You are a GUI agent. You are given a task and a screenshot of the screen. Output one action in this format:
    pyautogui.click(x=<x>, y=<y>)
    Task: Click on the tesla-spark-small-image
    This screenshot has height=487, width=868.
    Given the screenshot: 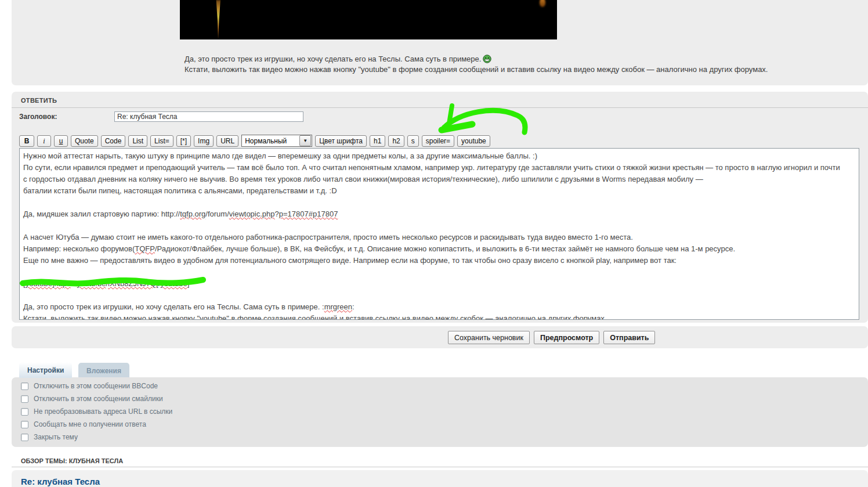 What is the action you would take?
    pyautogui.click(x=542, y=3)
    